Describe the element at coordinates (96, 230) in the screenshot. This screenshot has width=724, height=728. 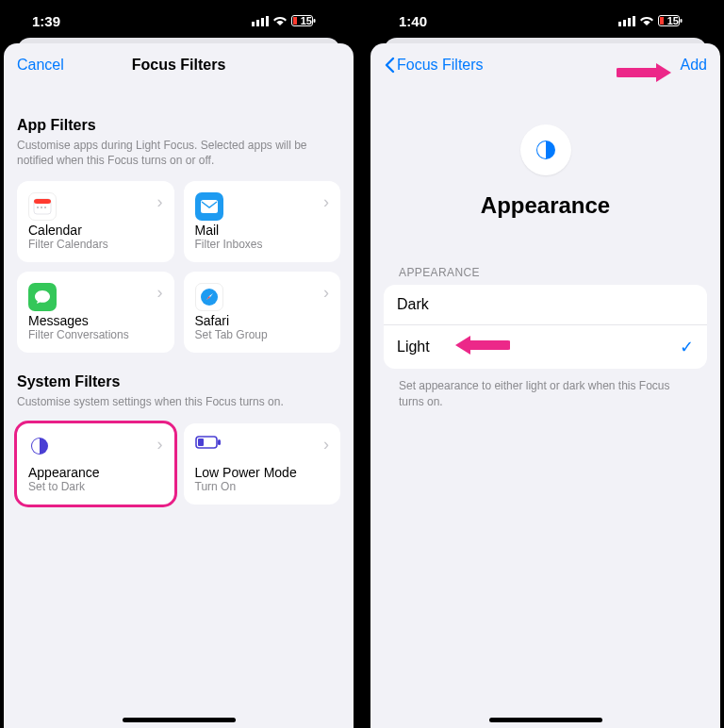
I see `card-title: Calendar` at that location.